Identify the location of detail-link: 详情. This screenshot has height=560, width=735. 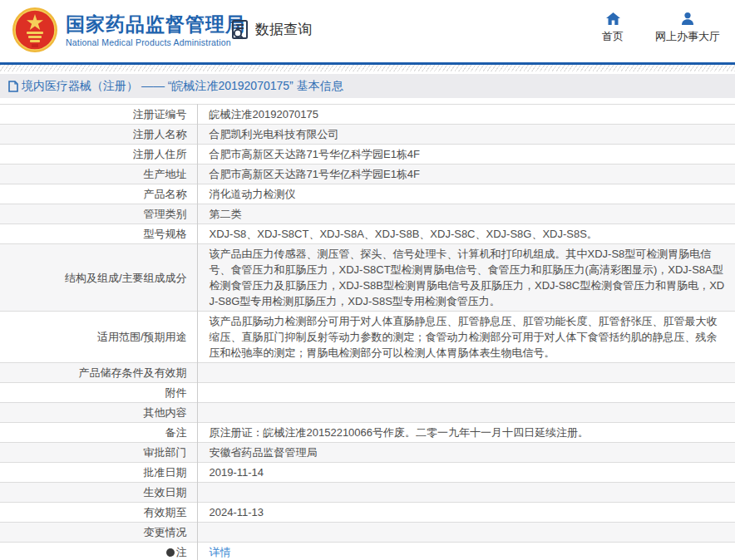
(220, 552).